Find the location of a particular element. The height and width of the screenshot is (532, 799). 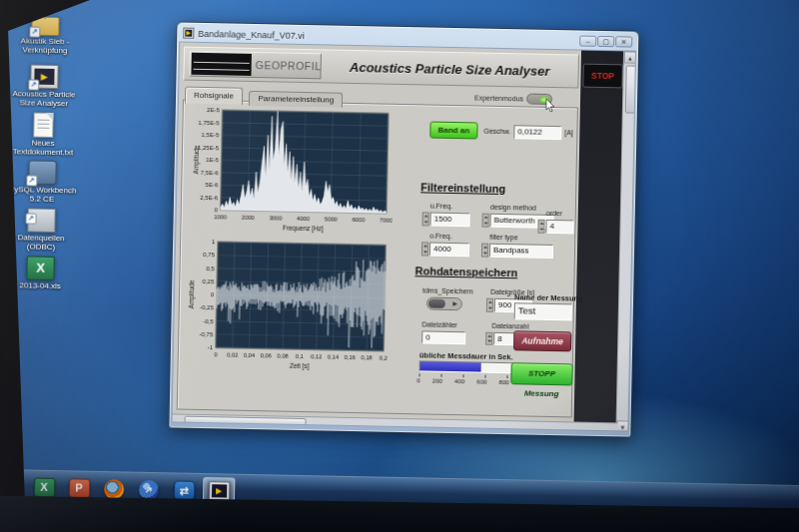

mysql-shortcut-icon is located at coordinates (42, 172).